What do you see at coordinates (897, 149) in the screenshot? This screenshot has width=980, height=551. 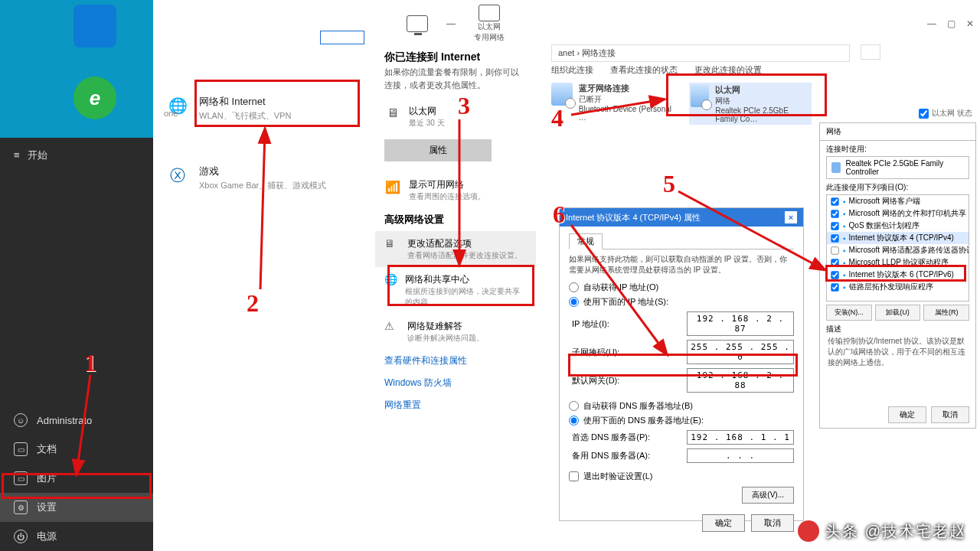 I see `connect-using-label: 连接时使用:` at bounding box center [897, 149].